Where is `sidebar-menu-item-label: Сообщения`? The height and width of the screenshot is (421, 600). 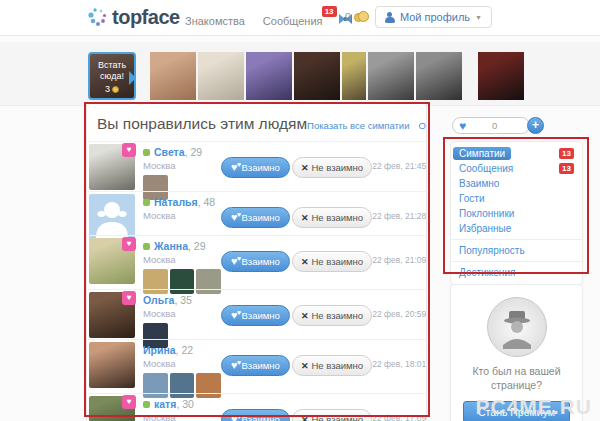
sidebar-menu-item-label: Сообщения is located at coordinates (486, 168).